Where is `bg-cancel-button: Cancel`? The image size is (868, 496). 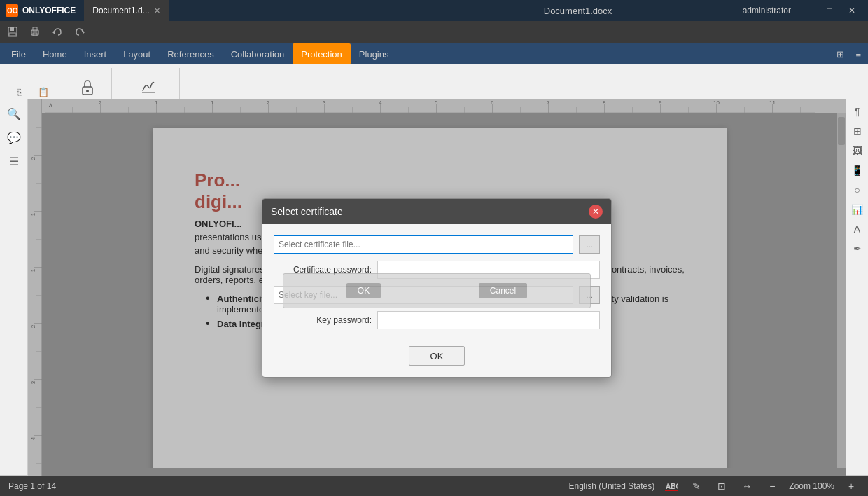
bg-cancel-button: Cancel is located at coordinates (503, 291).